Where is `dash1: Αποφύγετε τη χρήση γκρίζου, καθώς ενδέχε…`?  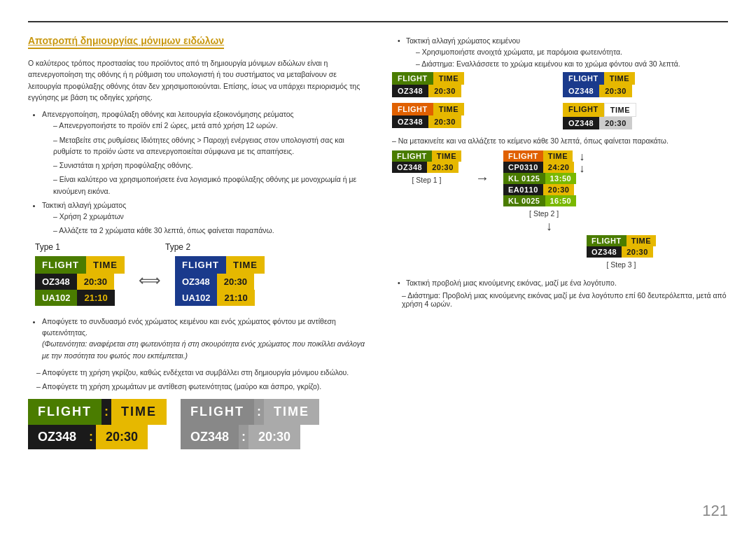 dash1: Αποφύγετε τη χρήση γκρίζου, καθώς ενδέχε… is located at coordinates (204, 372).